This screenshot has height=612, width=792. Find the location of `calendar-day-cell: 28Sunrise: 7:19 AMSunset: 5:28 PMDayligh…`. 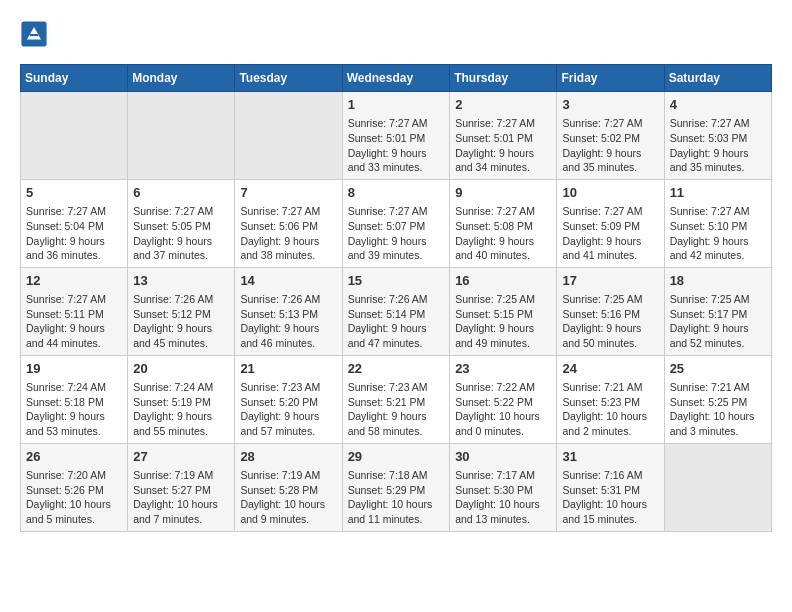

calendar-day-cell: 28Sunrise: 7:19 AMSunset: 5:28 PMDayligh… is located at coordinates (288, 487).